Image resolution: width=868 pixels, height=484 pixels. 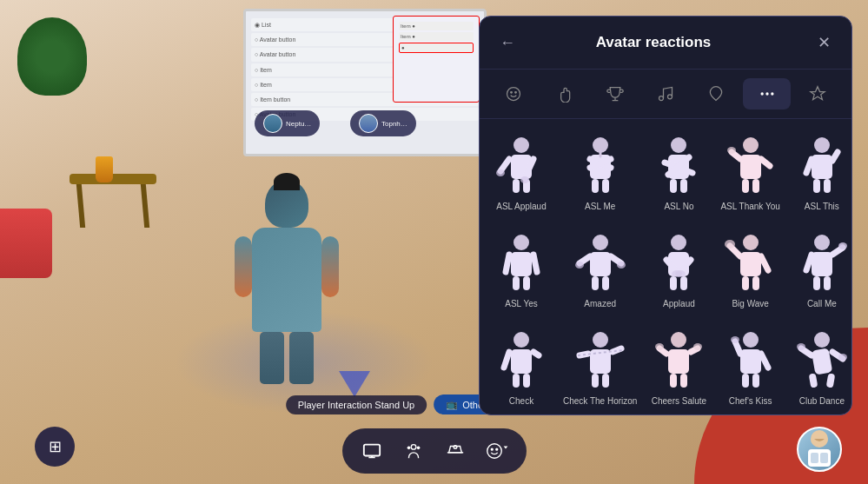 What do you see at coordinates (55, 447) in the screenshot?
I see `grid-menu-button: ⊞` at bounding box center [55, 447].